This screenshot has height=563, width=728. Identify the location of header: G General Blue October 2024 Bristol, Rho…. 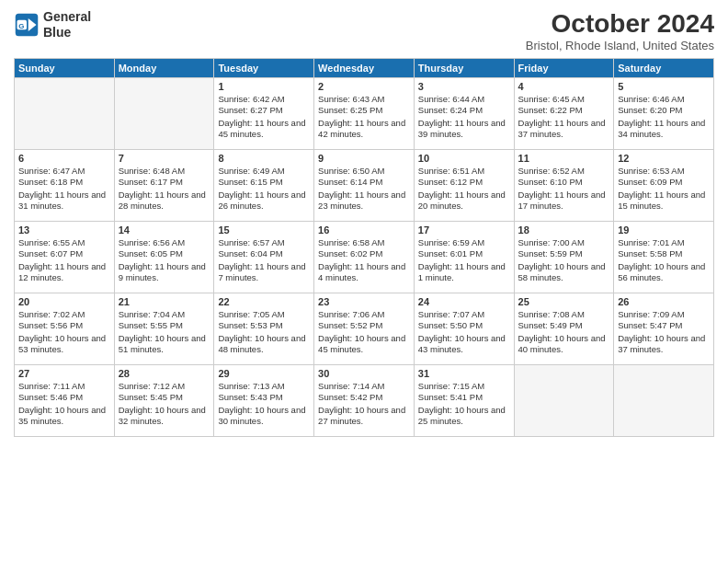
(364, 31).